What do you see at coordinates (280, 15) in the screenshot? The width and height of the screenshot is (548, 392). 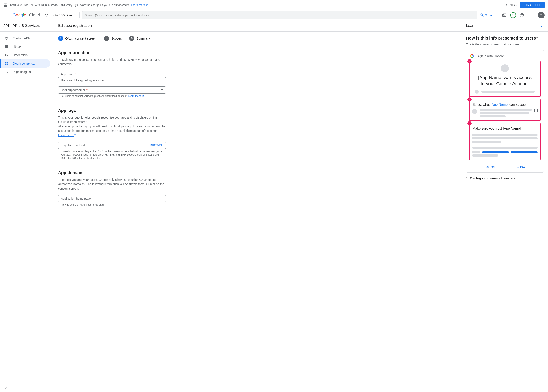 I see `search-input` at bounding box center [280, 15].